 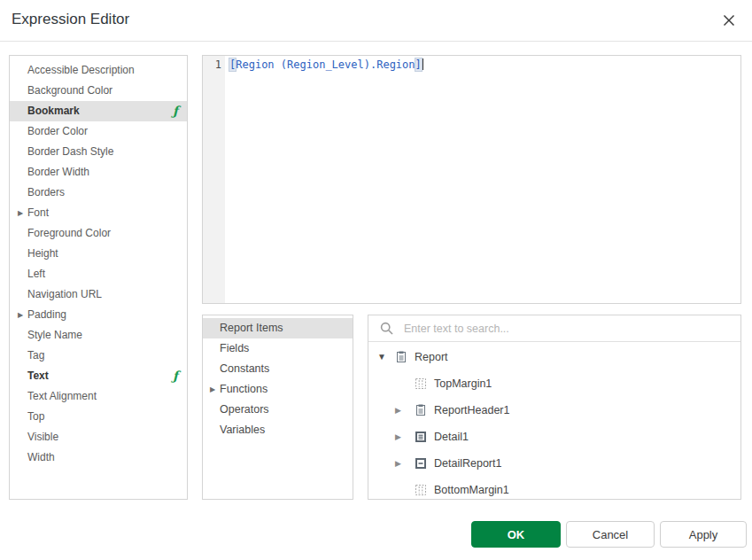 What do you see at coordinates (62, 396) in the screenshot?
I see `property-label: Text Alignment` at bounding box center [62, 396].